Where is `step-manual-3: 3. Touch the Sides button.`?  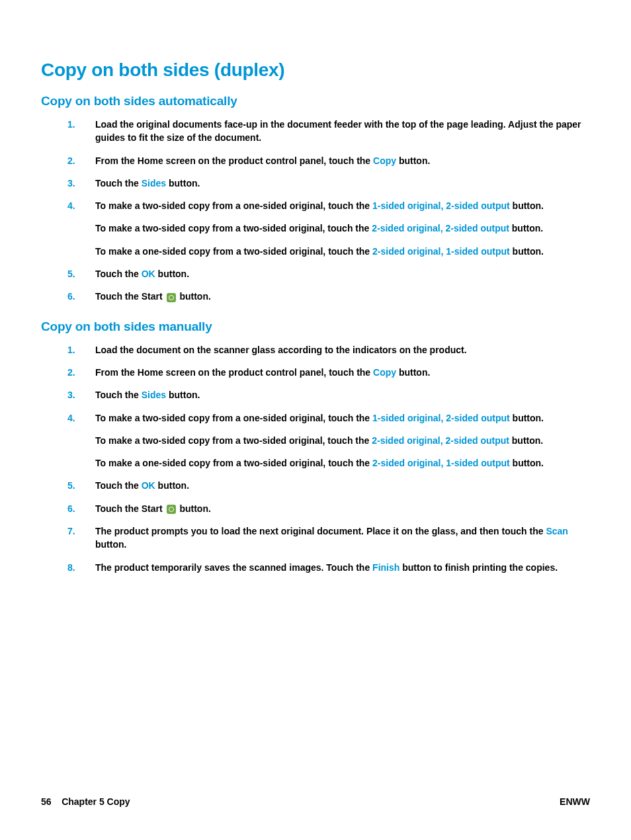
step-manual-3: 3. Touch the Sides button. is located at coordinates (343, 395).